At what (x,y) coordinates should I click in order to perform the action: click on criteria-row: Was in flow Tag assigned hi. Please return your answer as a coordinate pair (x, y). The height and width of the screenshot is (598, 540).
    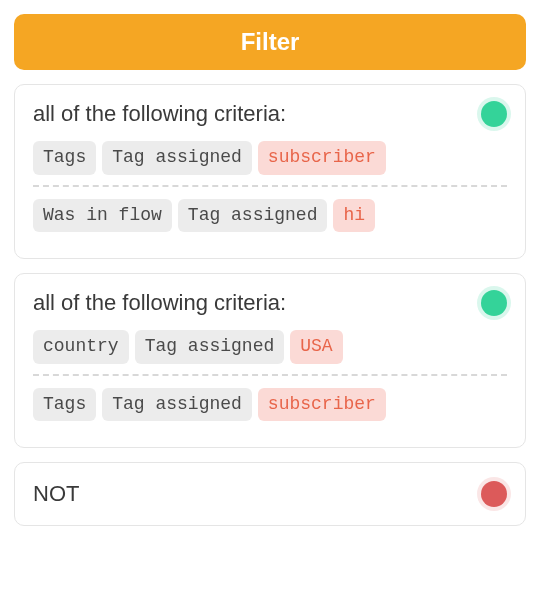
    Looking at the image, I should click on (270, 216).